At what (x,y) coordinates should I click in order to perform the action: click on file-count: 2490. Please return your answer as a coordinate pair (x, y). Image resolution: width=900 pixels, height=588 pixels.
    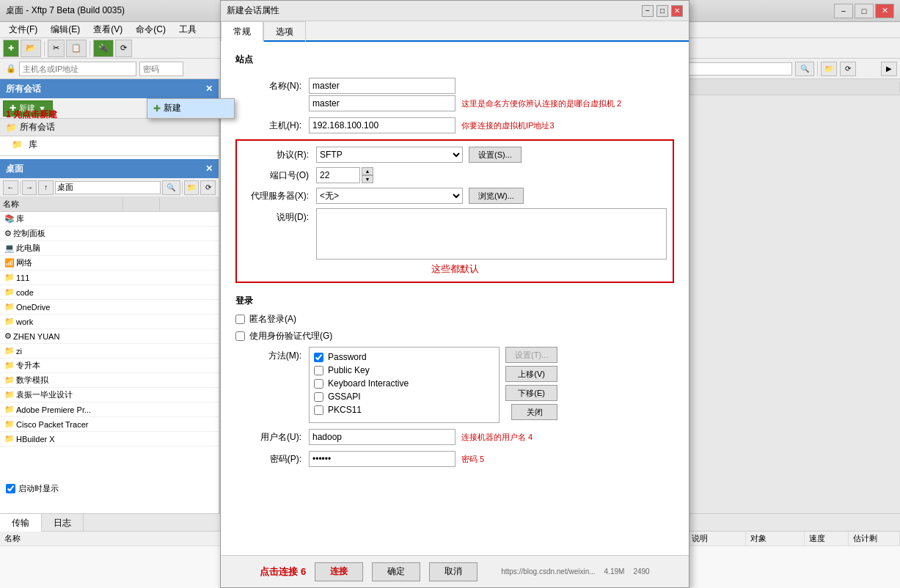
    Looking at the image, I should click on (641, 572).